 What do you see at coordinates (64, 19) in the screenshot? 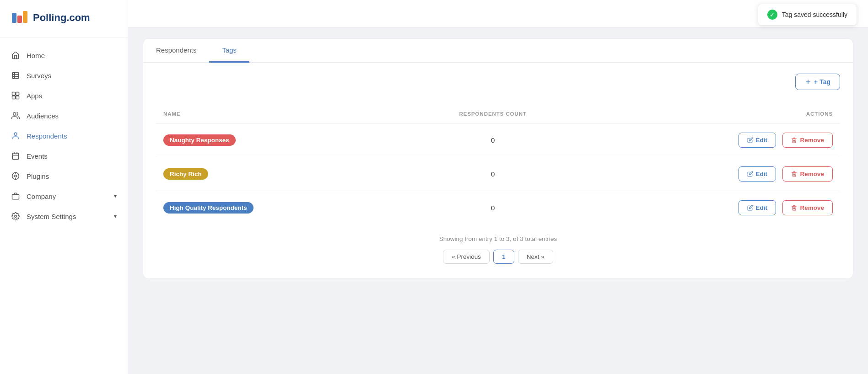
I see `logo-area: Polling.com` at bounding box center [64, 19].